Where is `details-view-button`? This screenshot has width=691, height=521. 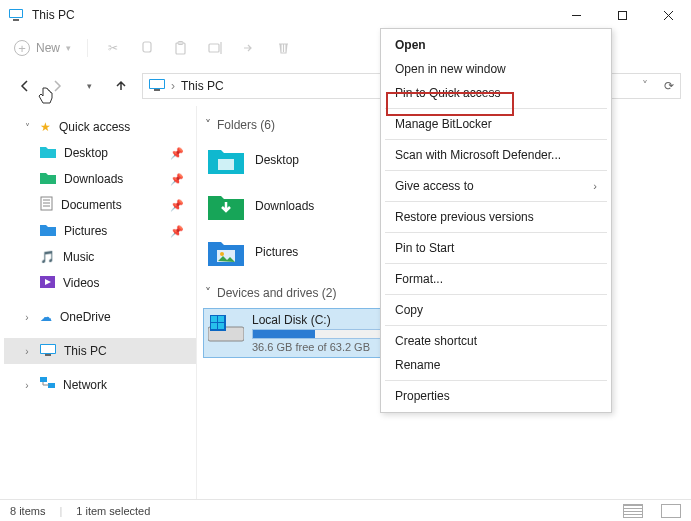
details-view-button is located at coordinates (633, 511).